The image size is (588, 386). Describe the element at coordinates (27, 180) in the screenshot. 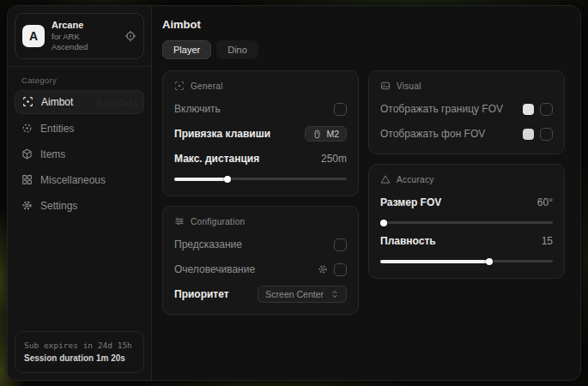

I see `grid-icon` at that location.